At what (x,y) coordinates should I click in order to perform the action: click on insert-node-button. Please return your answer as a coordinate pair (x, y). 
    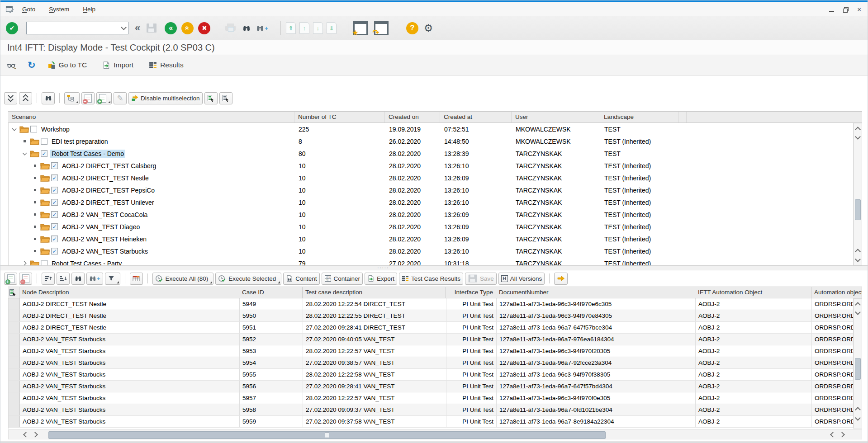
    Looking at the image, I should click on (72, 99).